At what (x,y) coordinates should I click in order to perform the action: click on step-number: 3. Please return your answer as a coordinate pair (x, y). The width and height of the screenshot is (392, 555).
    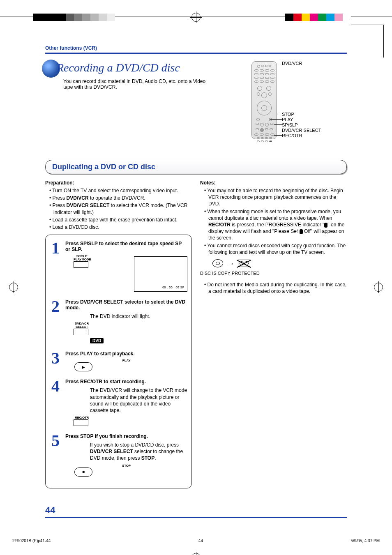
    Looking at the image, I should click on (55, 361).